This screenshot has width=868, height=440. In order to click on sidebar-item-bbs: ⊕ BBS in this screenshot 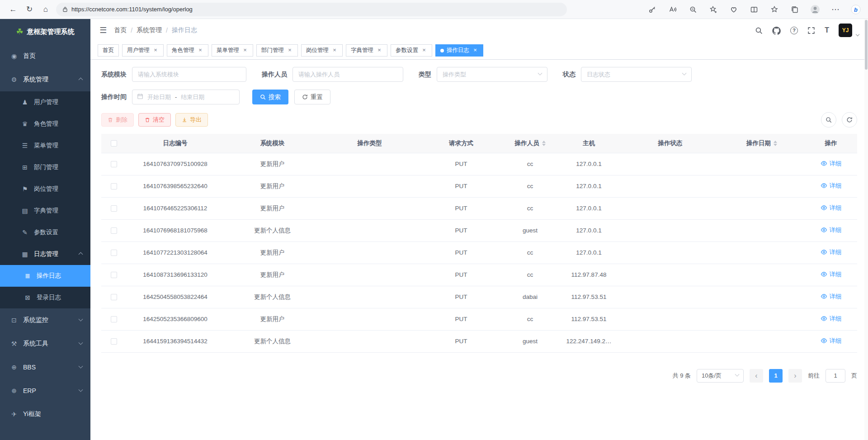, I will do `click(45, 367)`.